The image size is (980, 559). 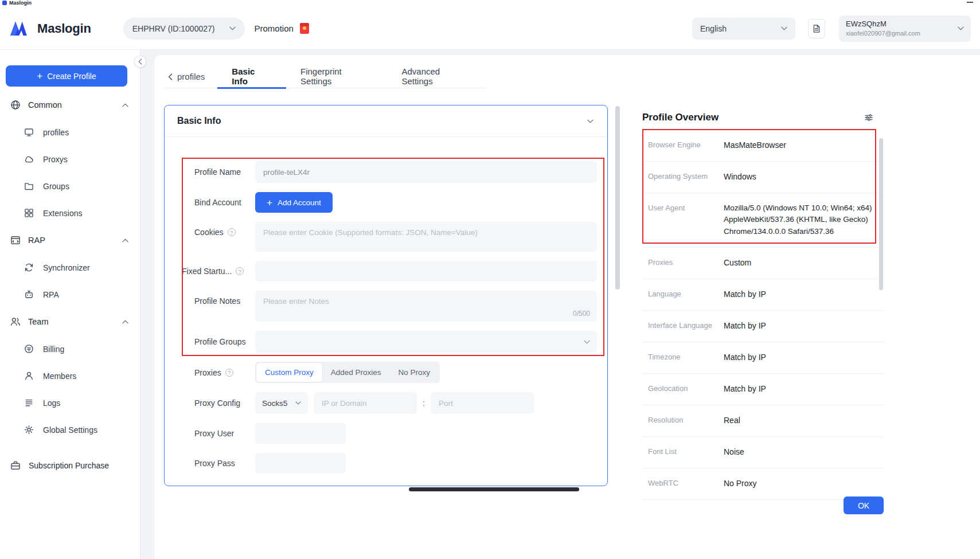 What do you see at coordinates (300, 433) in the screenshot?
I see `proxy-user-input` at bounding box center [300, 433].